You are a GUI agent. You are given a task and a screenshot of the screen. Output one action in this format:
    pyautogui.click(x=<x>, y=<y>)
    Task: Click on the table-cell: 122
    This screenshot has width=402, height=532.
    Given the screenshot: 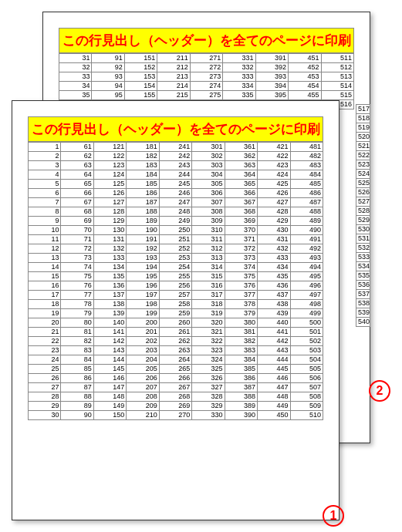 What is the action you would take?
    pyautogui.click(x=110, y=157)
    